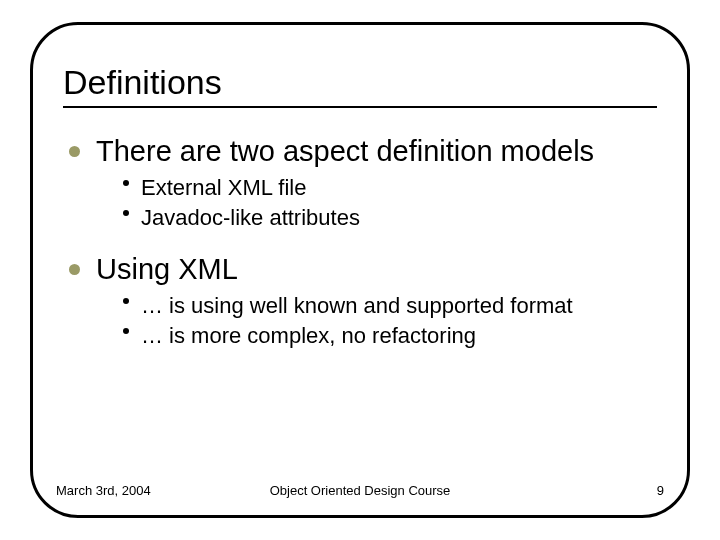  Describe the element at coordinates (360, 86) in the screenshot. I see `slide-title: Definitions` at that location.